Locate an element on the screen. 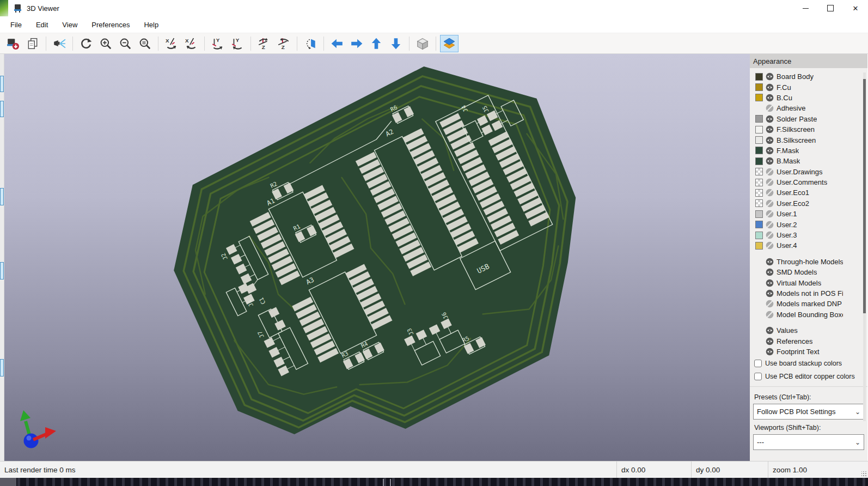 The image size is (868, 486). model-option-row: Through-hole Models is located at coordinates (811, 262).